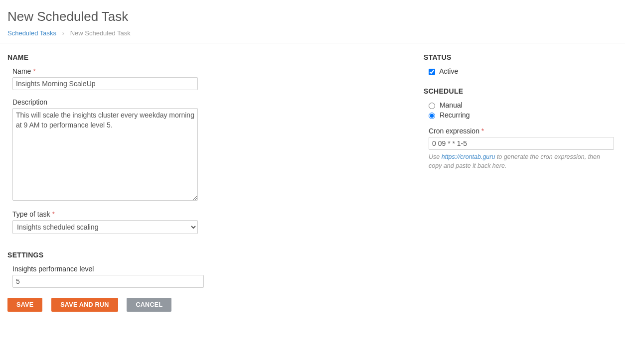 Image resolution: width=625 pixels, height=364 pixels. I want to click on section-heading-schedule: SCHEDULE, so click(520, 91).